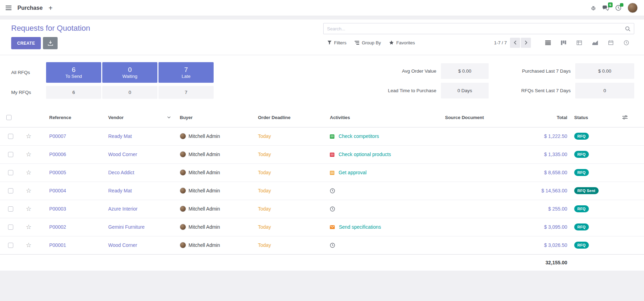 The height and width of the screenshot is (301, 644). I want to click on pivot-view-icon, so click(579, 43).